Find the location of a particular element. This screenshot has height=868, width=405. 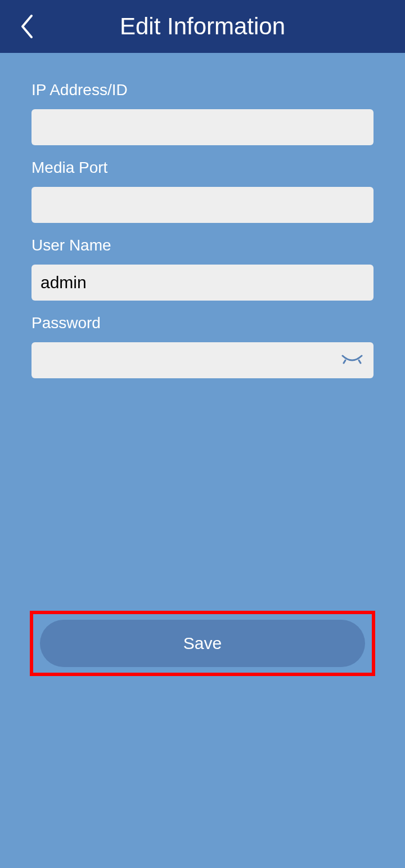

password-group: Password is located at coordinates (202, 346).